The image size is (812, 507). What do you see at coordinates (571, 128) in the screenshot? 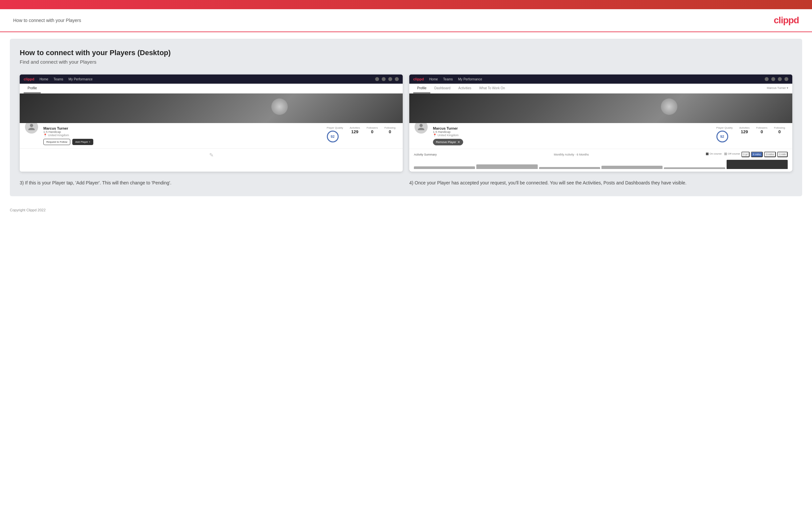
I see `right-username: Marcus Turner` at bounding box center [571, 128].